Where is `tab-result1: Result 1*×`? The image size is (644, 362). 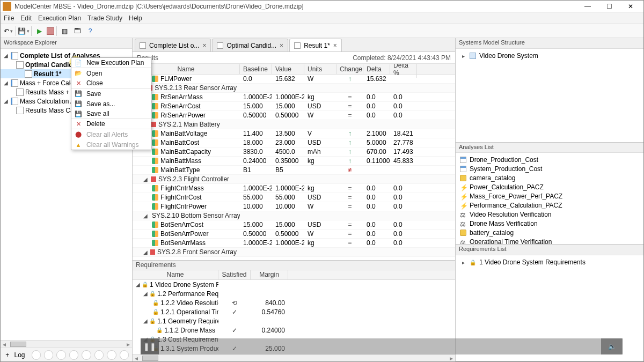 tab-result1: Result 1*× is located at coordinates (316, 45).